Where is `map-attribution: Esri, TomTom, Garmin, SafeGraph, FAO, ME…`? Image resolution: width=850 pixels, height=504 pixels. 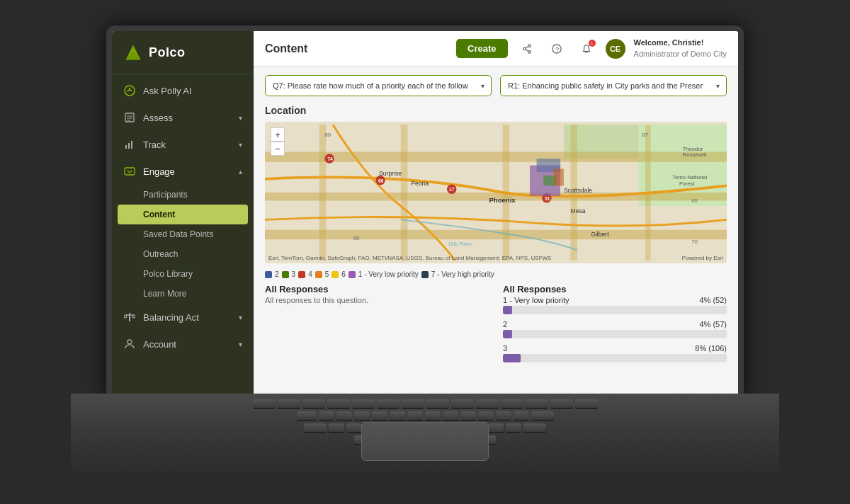
map-attribution: Esri, TomTom, Garmin, SafeGraph, FAO, ME… is located at coordinates (409, 258).